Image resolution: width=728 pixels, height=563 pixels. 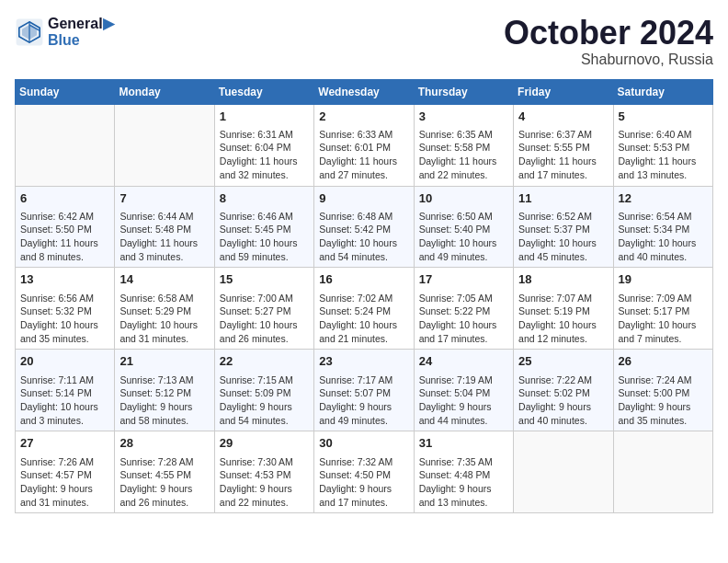 What do you see at coordinates (563, 280) in the screenshot?
I see `day-number: 18` at bounding box center [563, 280].